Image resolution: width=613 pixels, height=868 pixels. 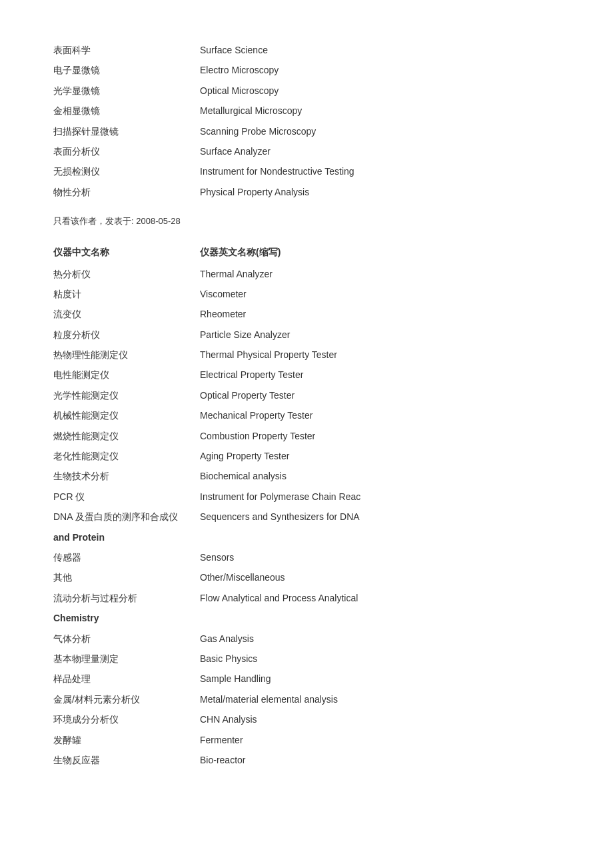 What do you see at coordinates (306, 639) in the screenshot?
I see `list-item: 气体分析Gas Analysis` at bounding box center [306, 639].